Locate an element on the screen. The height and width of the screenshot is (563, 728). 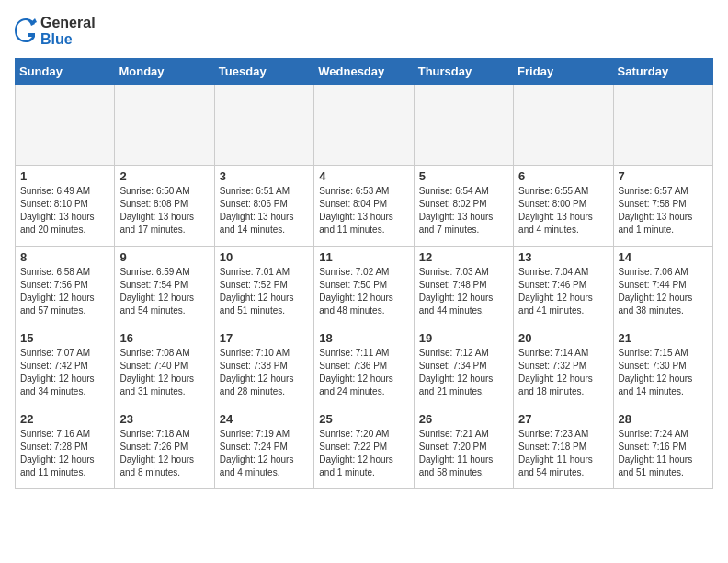
day-number: 23 is located at coordinates (164, 419).